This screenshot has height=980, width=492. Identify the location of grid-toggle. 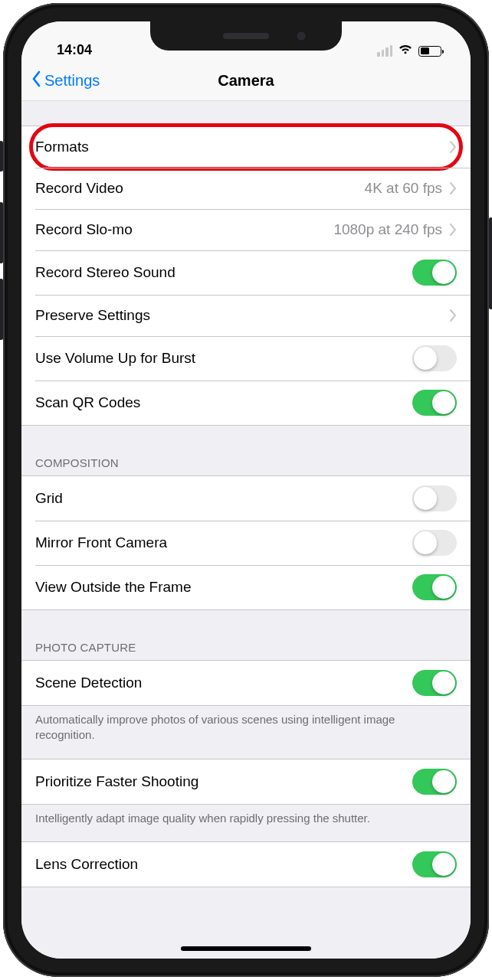
(435, 498).